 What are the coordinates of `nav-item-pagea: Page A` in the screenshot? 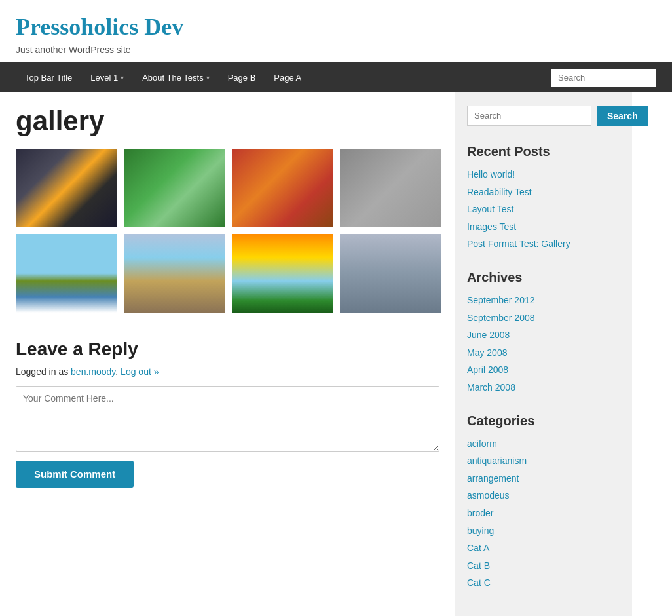 It's located at (288, 77).